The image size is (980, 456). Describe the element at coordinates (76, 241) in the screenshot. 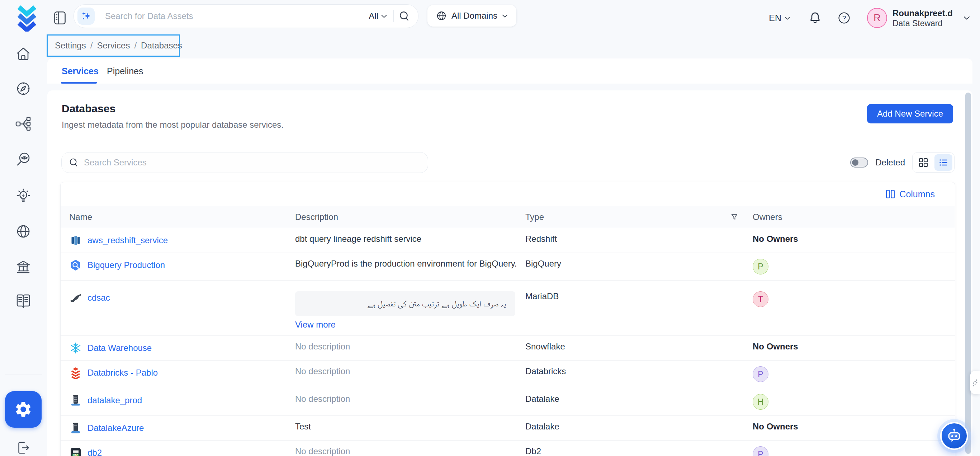

I see `redshift-icon` at that location.